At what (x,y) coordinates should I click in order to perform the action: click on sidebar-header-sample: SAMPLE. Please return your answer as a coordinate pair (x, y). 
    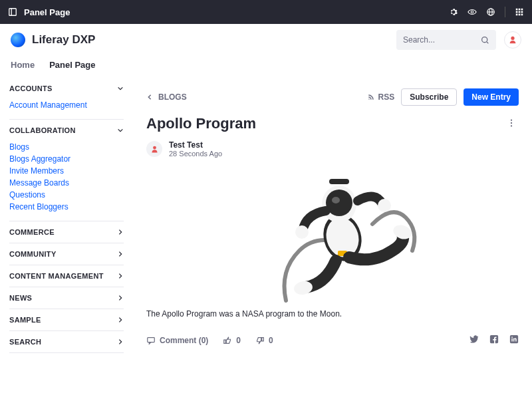
    Looking at the image, I should click on (66, 320).